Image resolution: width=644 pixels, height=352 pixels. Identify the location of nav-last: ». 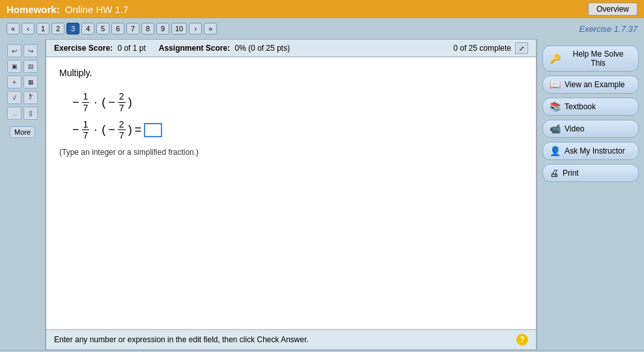
(210, 29).